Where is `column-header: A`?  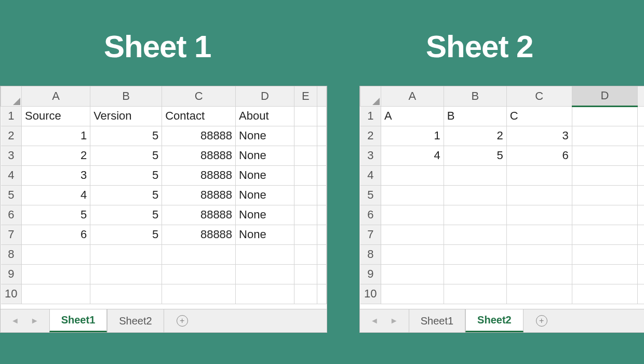
column-header: A is located at coordinates (56, 96).